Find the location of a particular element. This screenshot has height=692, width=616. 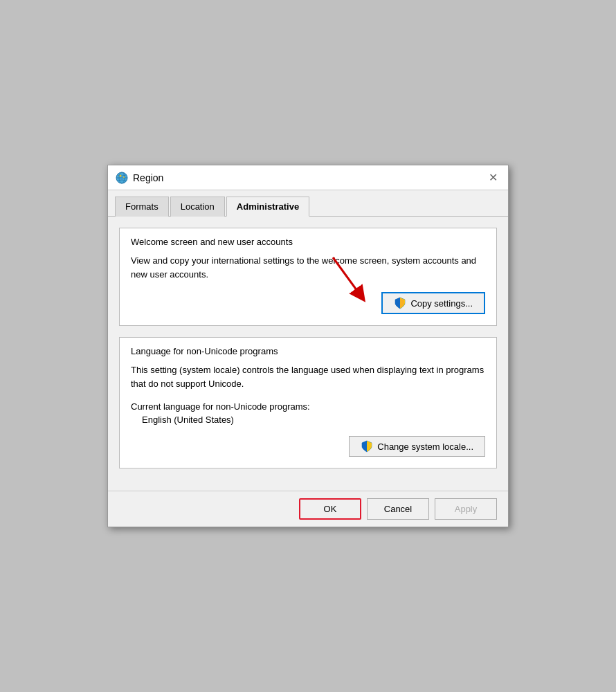

welcome-screen-desc: View and copy your international setting… is located at coordinates (308, 267).